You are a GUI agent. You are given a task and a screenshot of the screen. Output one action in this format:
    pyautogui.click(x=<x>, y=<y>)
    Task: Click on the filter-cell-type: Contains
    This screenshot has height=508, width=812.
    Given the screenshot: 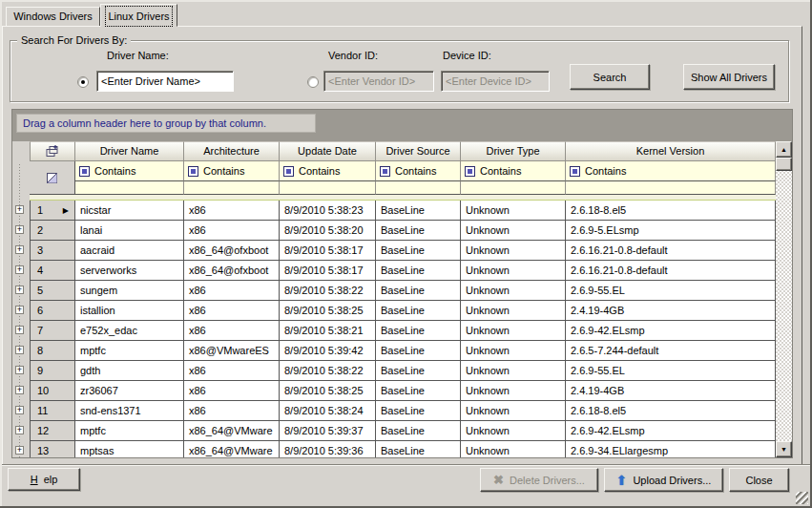 What is the action you would take?
    pyautogui.click(x=513, y=172)
    